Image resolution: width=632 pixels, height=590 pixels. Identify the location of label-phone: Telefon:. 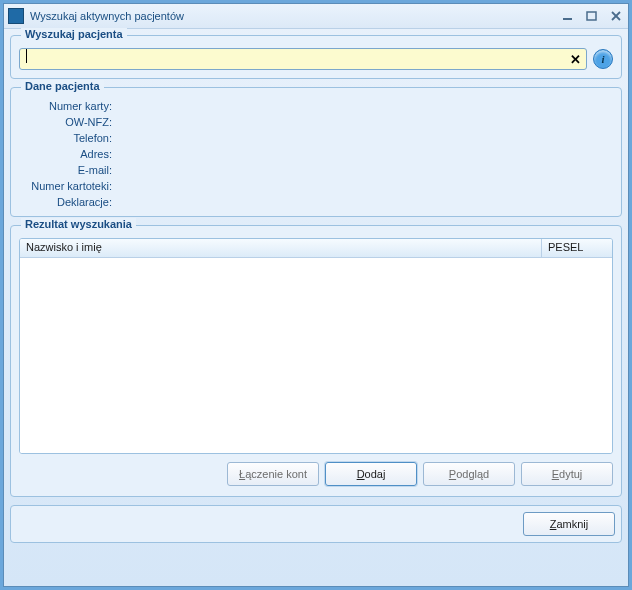
(66, 138).